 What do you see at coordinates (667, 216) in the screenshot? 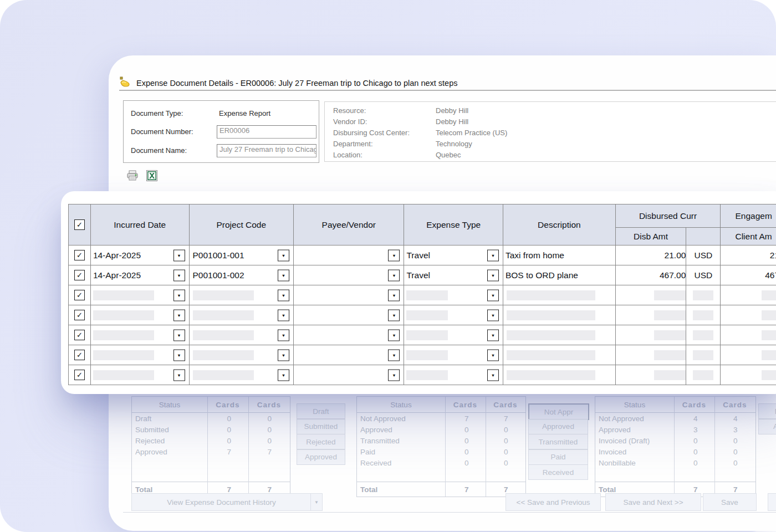
I see `col-group-disbursed-curr: Disbursed Curr` at bounding box center [667, 216].